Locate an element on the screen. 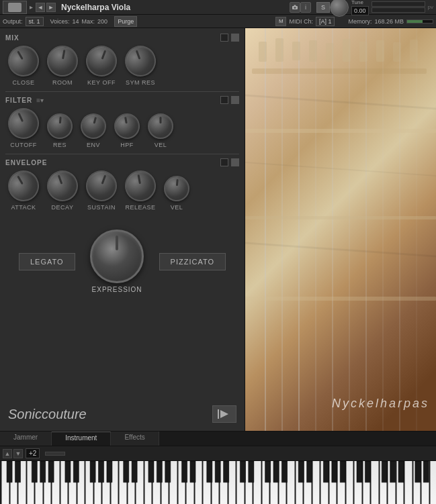  tune-slider is located at coordinates (398, 4).